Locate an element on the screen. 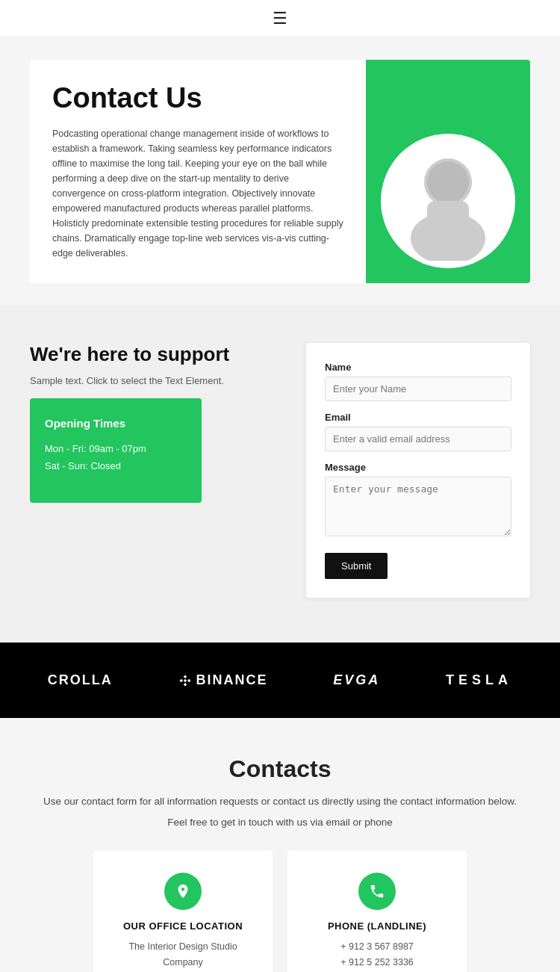 This screenshot has width=560, height=972. email-label: Email is located at coordinates (418, 417).